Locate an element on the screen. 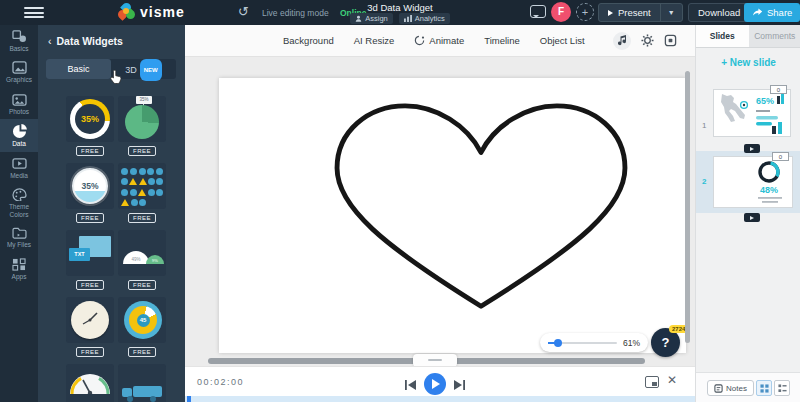 The height and width of the screenshot is (402, 800). zoom-slider-handle is located at coordinates (558, 343).